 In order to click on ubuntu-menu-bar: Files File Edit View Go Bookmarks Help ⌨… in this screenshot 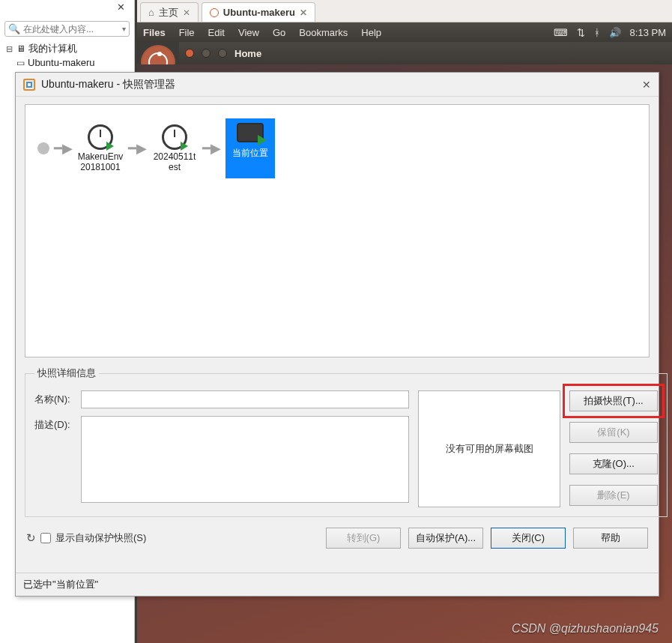, I will do `click(405, 32)`.